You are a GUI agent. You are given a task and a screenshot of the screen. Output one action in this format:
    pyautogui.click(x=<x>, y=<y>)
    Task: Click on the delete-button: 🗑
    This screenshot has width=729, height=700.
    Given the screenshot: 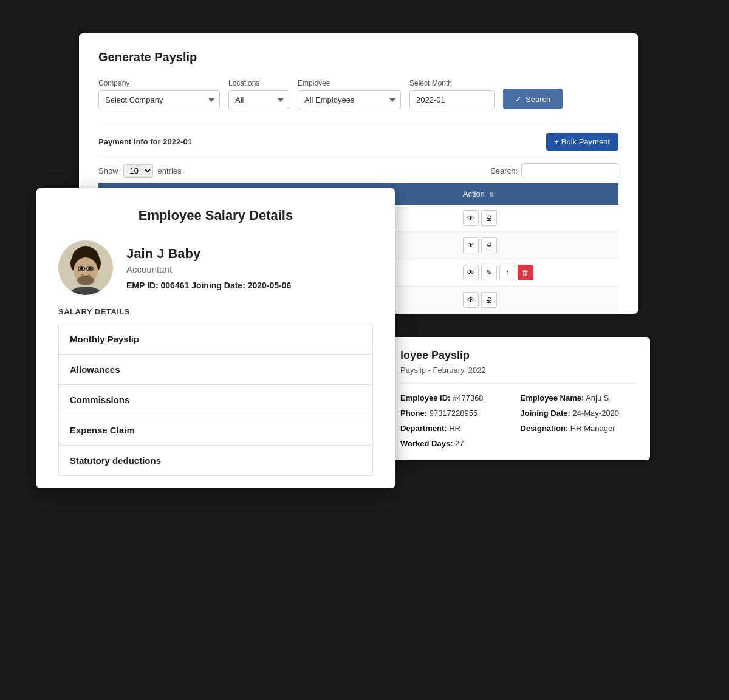 What is the action you would take?
    pyautogui.click(x=525, y=273)
    